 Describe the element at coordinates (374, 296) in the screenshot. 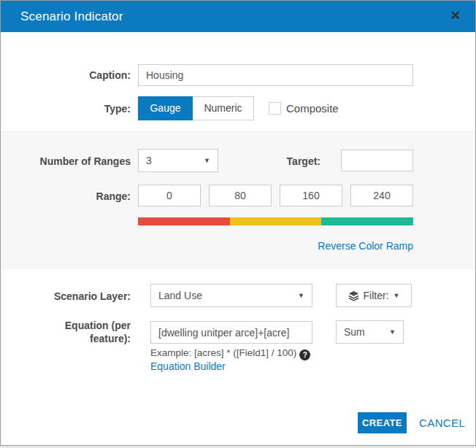

I see `filter-dropdown: Filter: ▼` at that location.